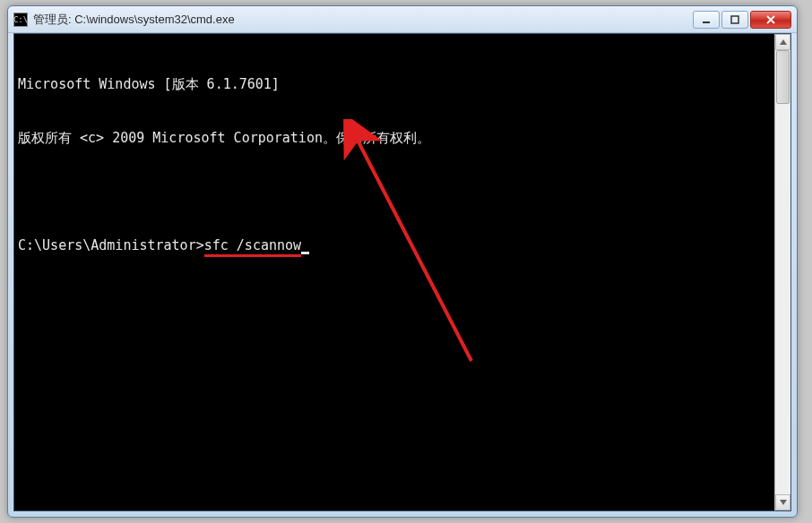  What do you see at coordinates (735, 20) in the screenshot?
I see `maximize-button` at bounding box center [735, 20].